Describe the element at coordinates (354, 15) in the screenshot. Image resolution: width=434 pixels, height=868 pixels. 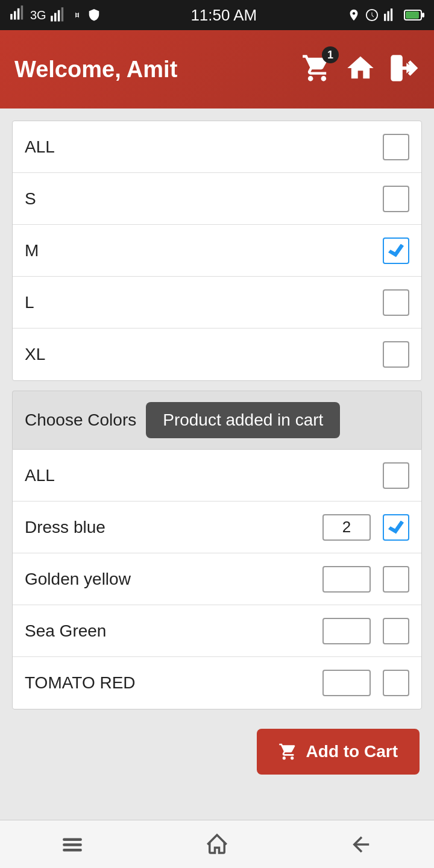
I see `location-icon` at that location.